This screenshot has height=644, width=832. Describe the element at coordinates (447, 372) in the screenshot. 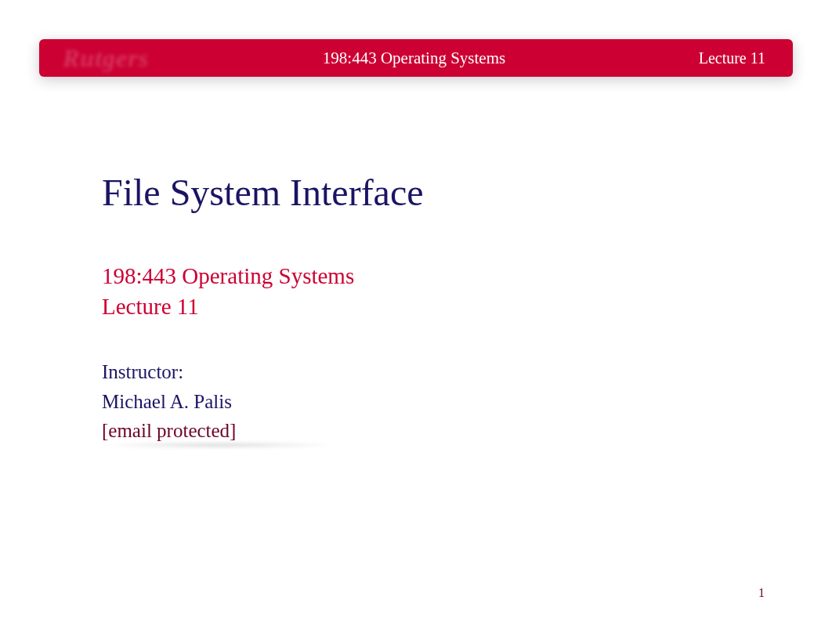

I see `instructor-label: Instructor:` at that location.